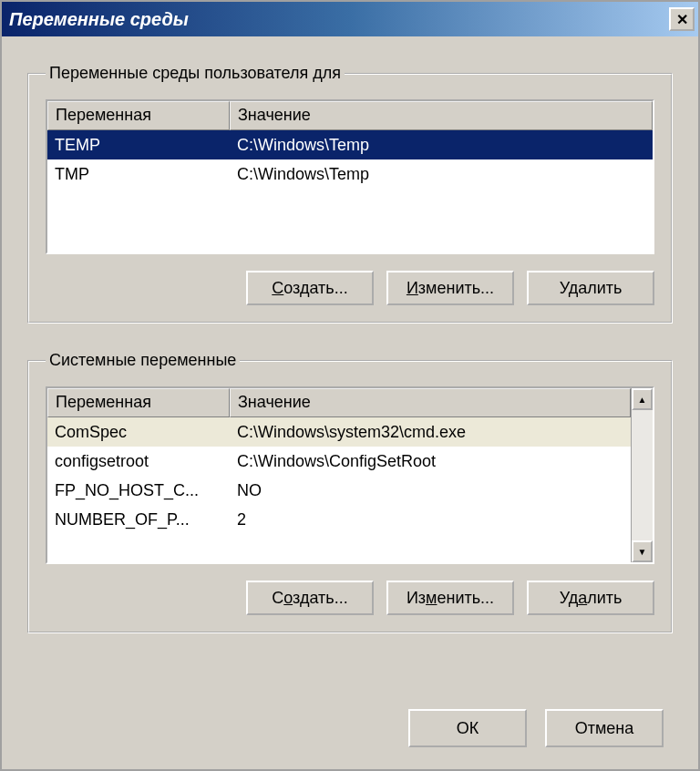 Image resolution: width=700 pixels, height=771 pixels. Describe the element at coordinates (350, 598) in the screenshot. I see `system-button-row: Создать... Изменить... Удалить` at that location.